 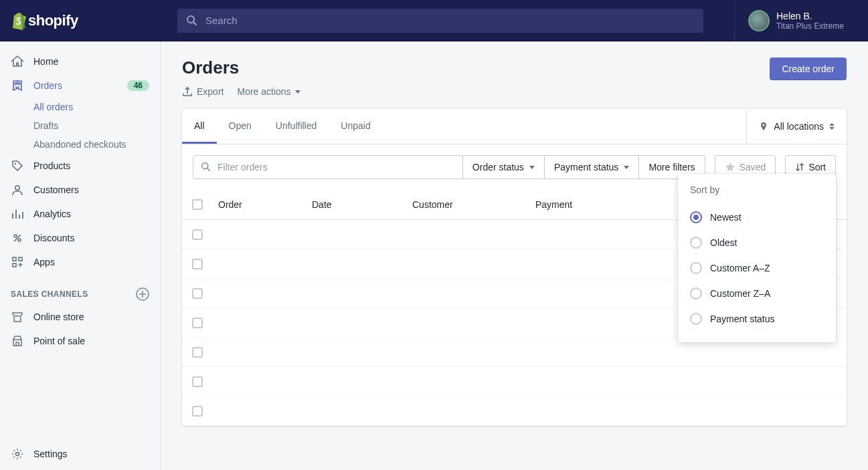 I want to click on sidebar-item-label: Analytics, so click(x=91, y=214).